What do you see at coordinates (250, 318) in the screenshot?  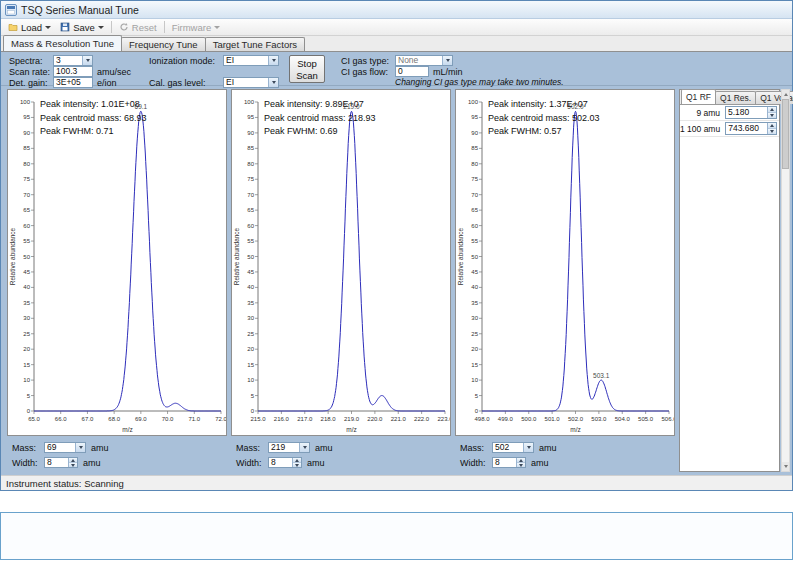 I see `svg-text: 30` at bounding box center [250, 318].